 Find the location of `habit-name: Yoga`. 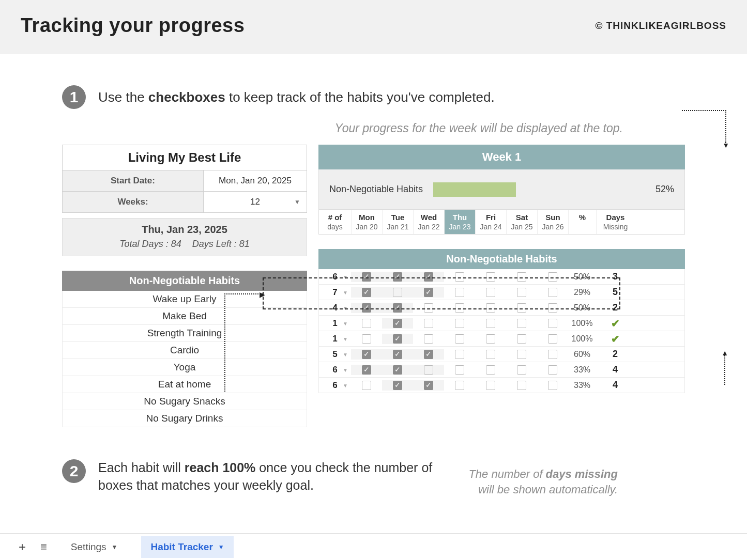

habit-name: Yoga is located at coordinates (185, 368).